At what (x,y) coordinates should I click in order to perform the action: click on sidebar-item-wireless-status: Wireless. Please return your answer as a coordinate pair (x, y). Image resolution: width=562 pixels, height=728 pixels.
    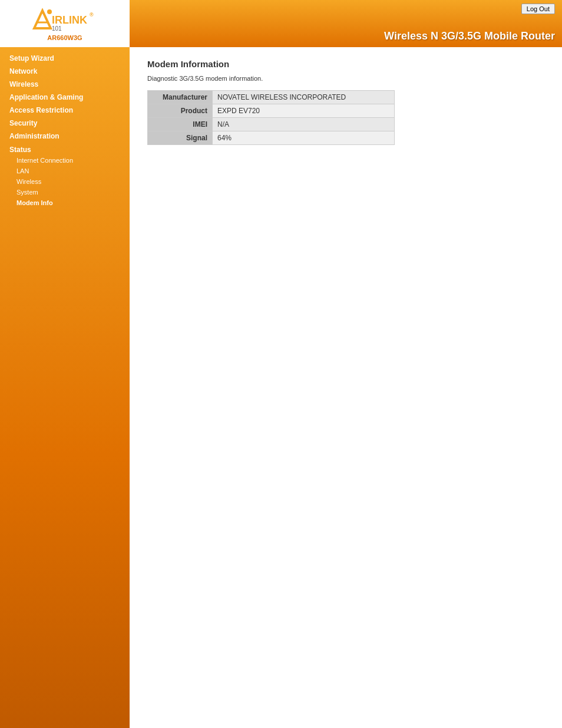
    Looking at the image, I should click on (65, 182).